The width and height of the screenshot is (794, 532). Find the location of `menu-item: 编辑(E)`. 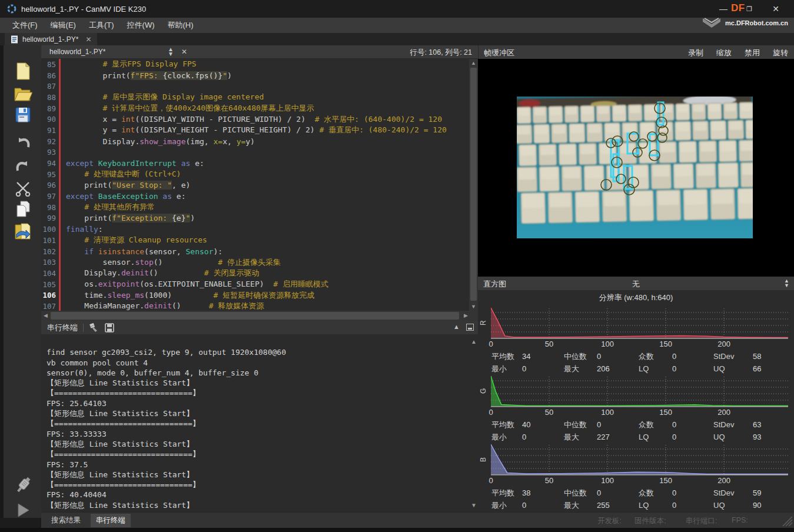

menu-item: 编辑(E) is located at coordinates (64, 25).